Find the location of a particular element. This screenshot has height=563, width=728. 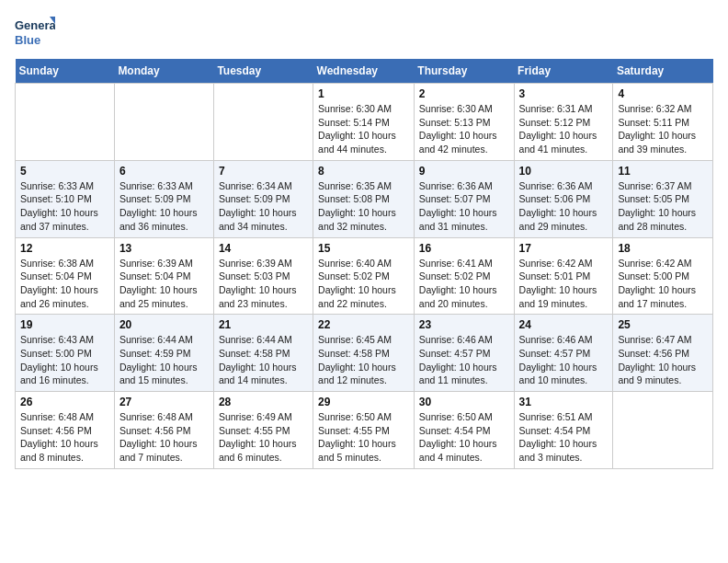

cell-content: Sunset: 5:11 PM is located at coordinates (663, 123).